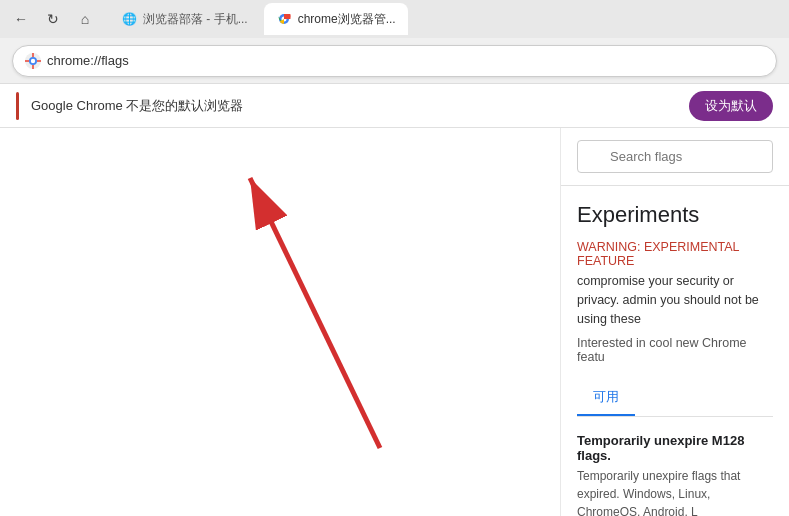  I want to click on address-bar-row: chrome://flags, so click(394, 61).